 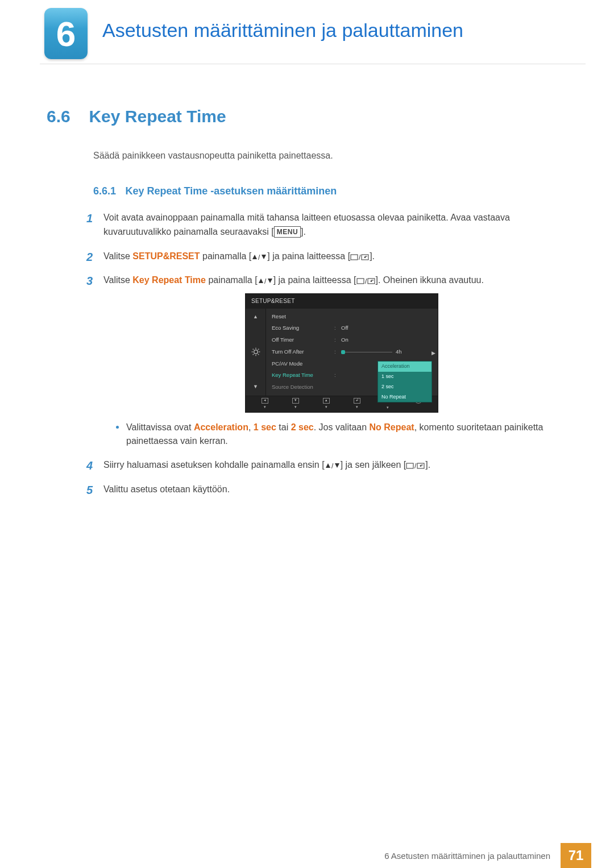 What do you see at coordinates (256, 317) in the screenshot?
I see `osd-up-icon: ▲` at bounding box center [256, 317].